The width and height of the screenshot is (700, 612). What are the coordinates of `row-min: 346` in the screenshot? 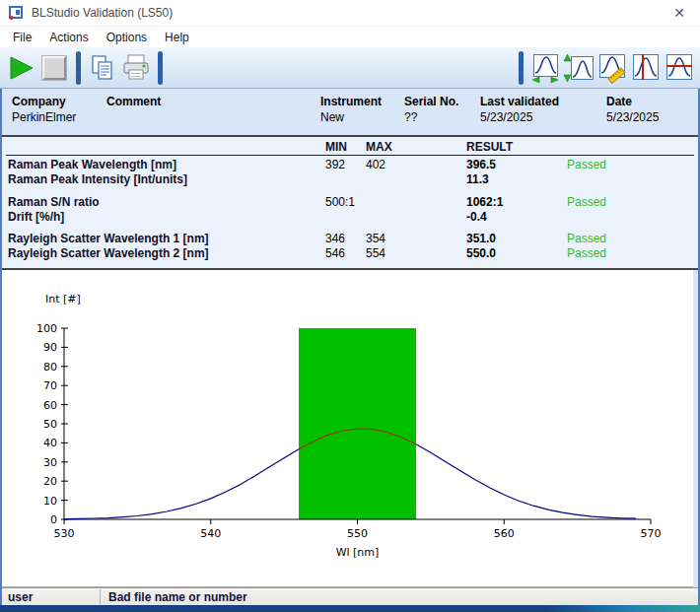 It's located at (335, 238).